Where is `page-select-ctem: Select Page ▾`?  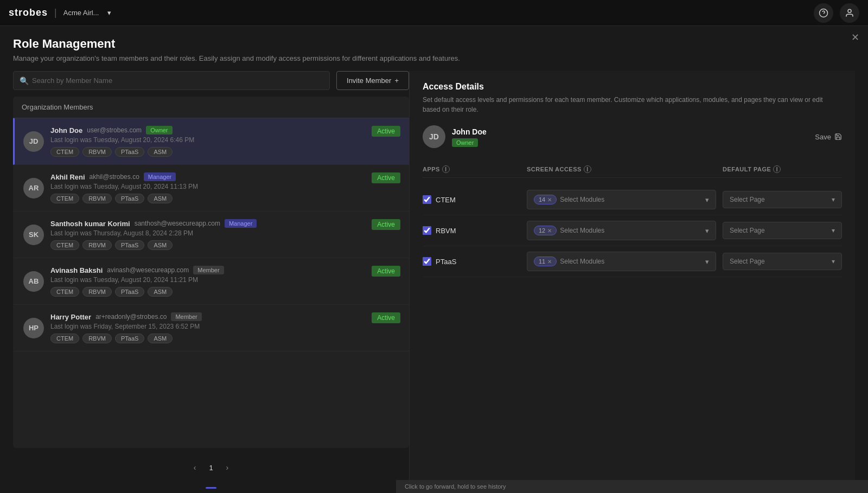
page-select-ctem: Select Page ▾ is located at coordinates (782, 200).